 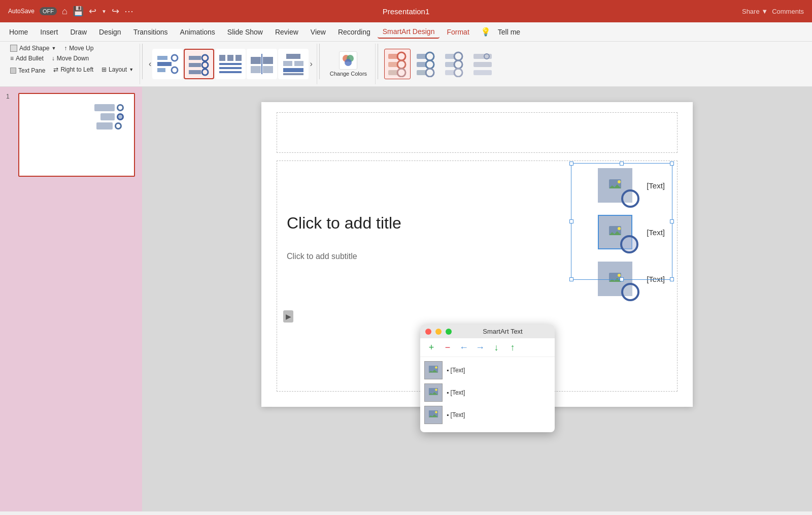 What do you see at coordinates (48, 11) in the screenshot?
I see `autosave-toggle: OFF` at bounding box center [48, 11].